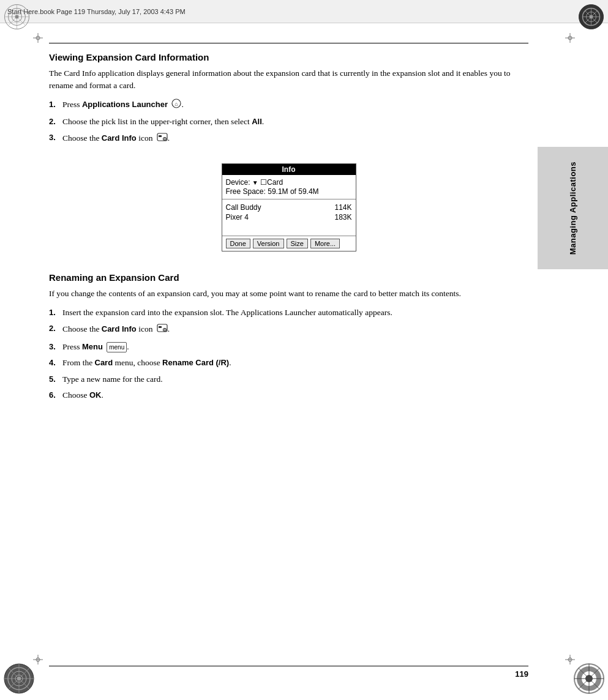  I want to click on bottom-rule, so click(289, 666).